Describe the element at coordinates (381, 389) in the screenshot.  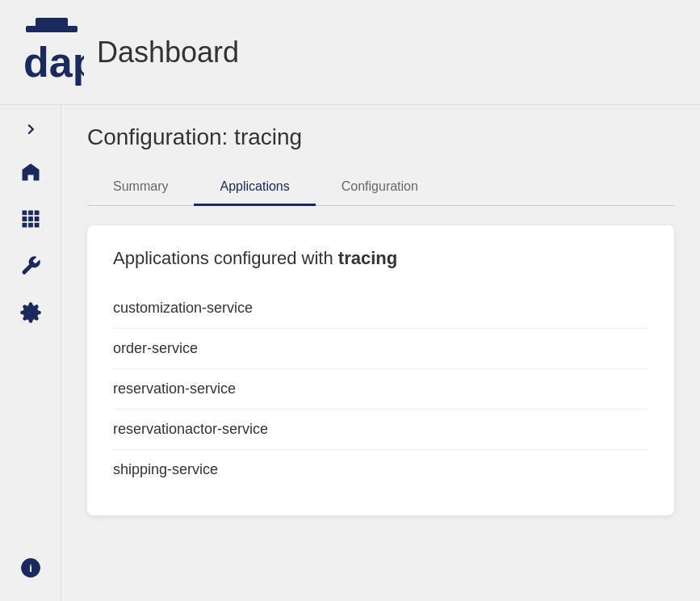
I see `list-item: reservation-service` at that location.